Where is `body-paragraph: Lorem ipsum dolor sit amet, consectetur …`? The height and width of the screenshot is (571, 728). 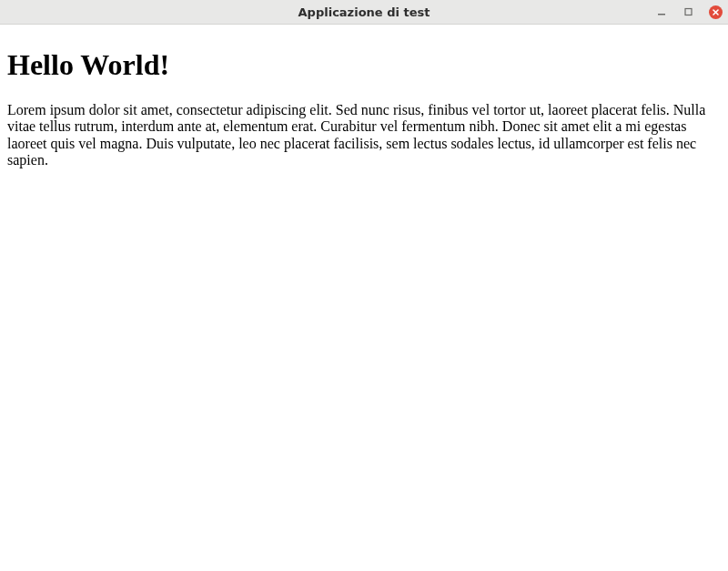
body-paragraph: Lorem ipsum dolor sit amet, consectetur … is located at coordinates (364, 136).